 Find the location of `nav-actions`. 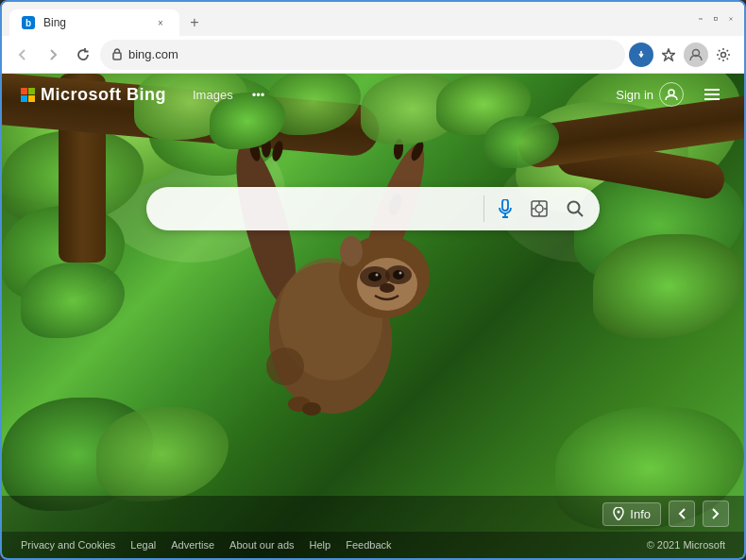

nav-actions is located at coordinates (683, 55).